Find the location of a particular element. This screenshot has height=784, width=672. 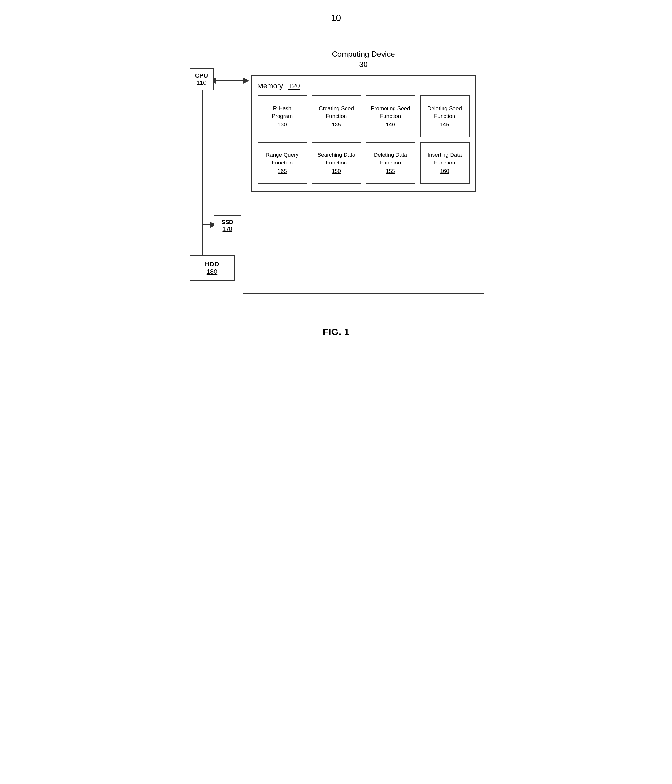

inserting-data-function-box: Inserting Data Function 160 is located at coordinates (445, 163).